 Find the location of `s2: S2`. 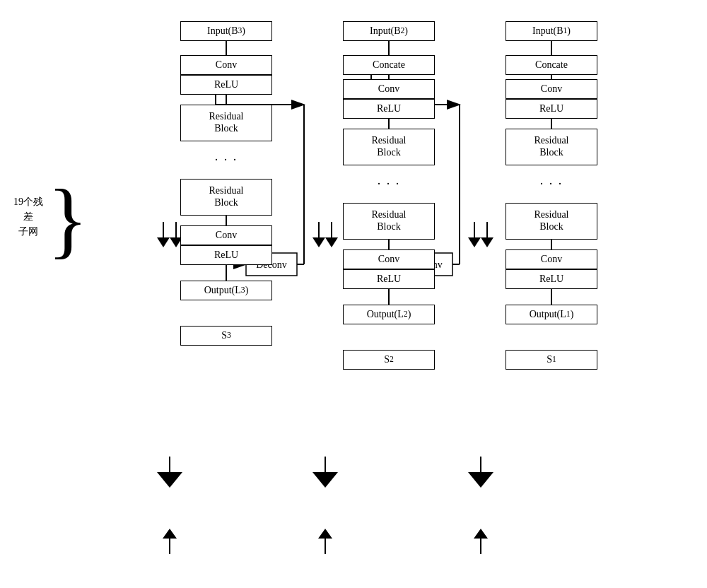

s2: S2 is located at coordinates (389, 360).